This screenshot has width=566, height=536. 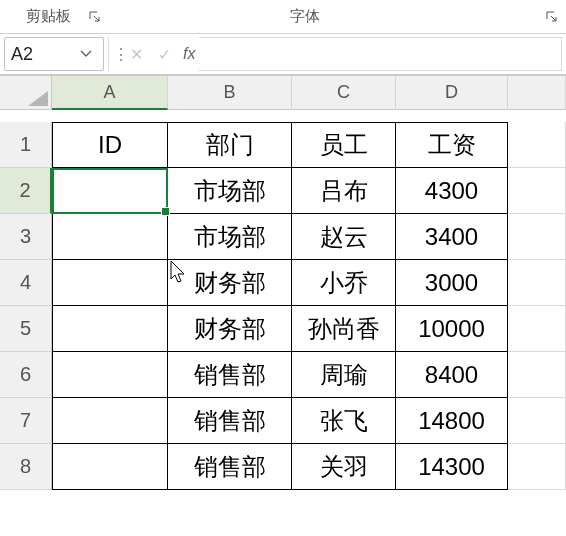 What do you see at coordinates (344, 191) in the screenshot?
I see `cell: 吕布` at bounding box center [344, 191].